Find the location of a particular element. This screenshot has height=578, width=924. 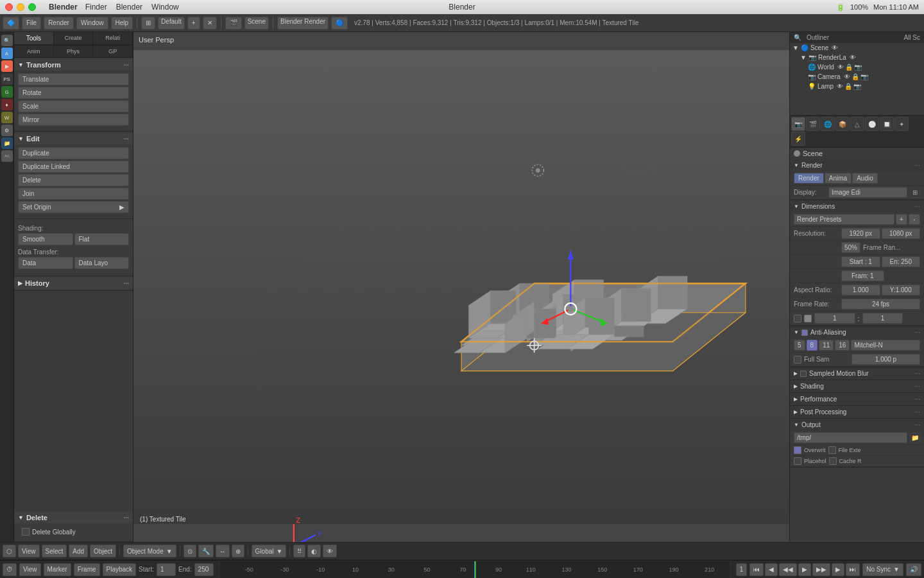

timeline-start-val: 1 is located at coordinates (166, 570).